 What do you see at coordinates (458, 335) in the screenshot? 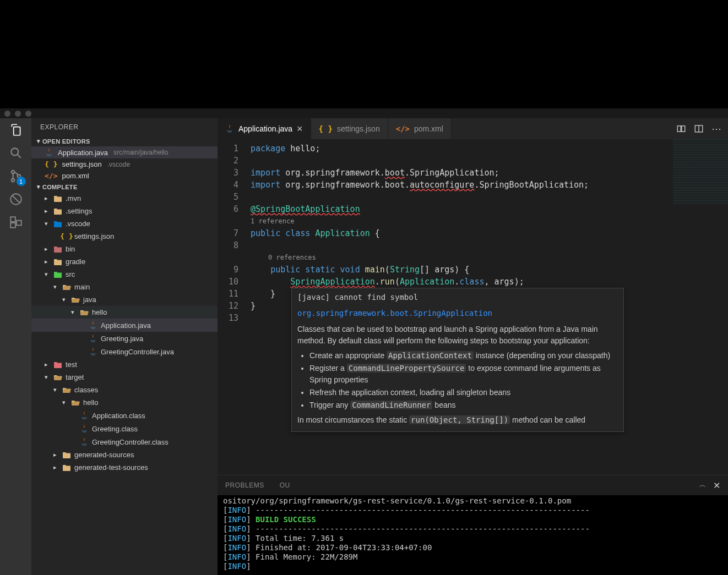
I see `hover-description: Classes that can be used to bootstrap an…` at bounding box center [458, 335].